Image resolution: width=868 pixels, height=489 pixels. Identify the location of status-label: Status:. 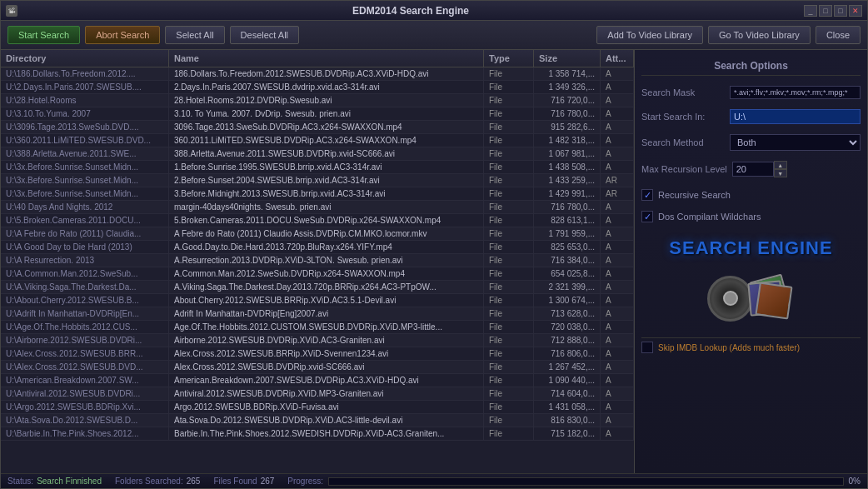
(20, 482).